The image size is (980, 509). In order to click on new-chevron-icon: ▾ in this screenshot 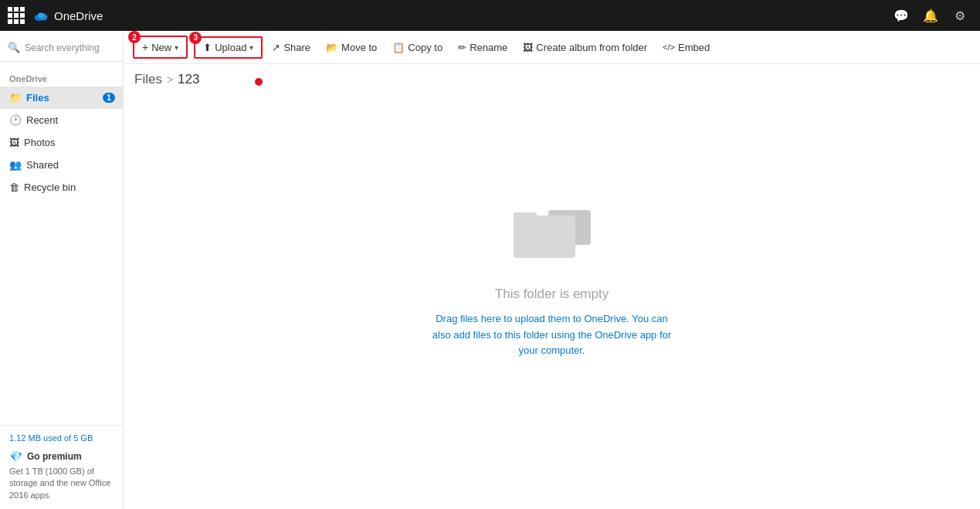, I will do `click(176, 48)`.